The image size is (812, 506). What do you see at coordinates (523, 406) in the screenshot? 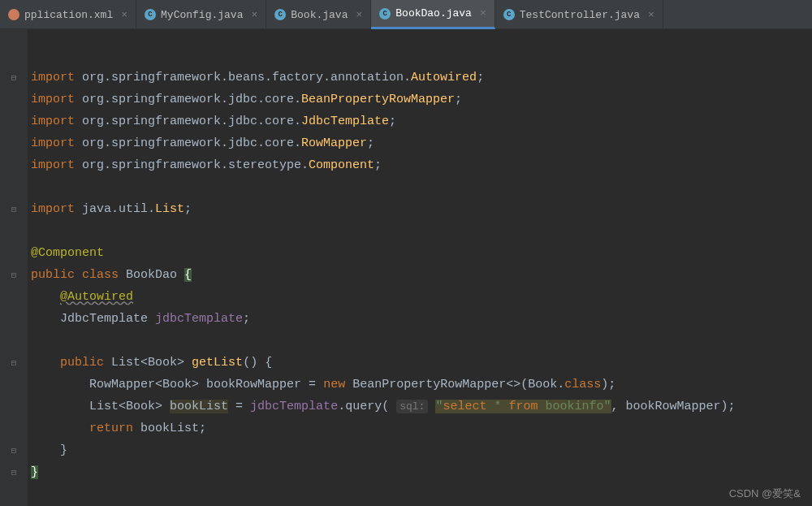
I see `sql-string: "select * from bookinfo"` at bounding box center [523, 406].